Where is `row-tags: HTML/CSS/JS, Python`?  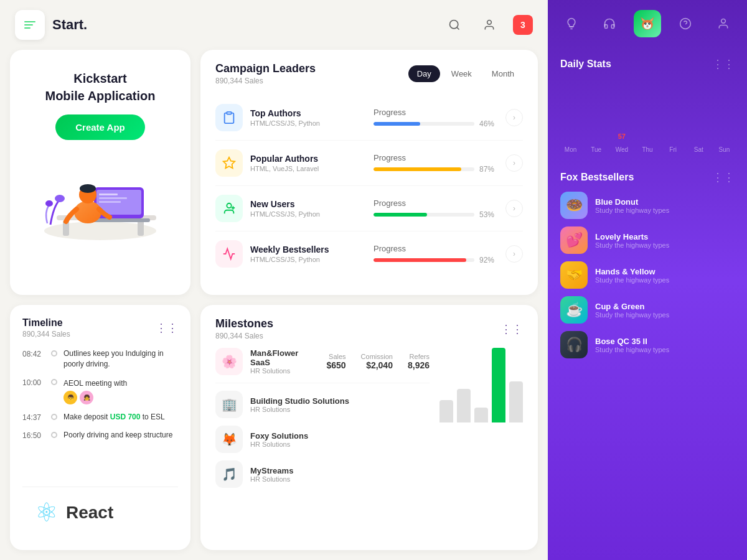 row-tags: HTML/CSS/JS, Python is located at coordinates (308, 123).